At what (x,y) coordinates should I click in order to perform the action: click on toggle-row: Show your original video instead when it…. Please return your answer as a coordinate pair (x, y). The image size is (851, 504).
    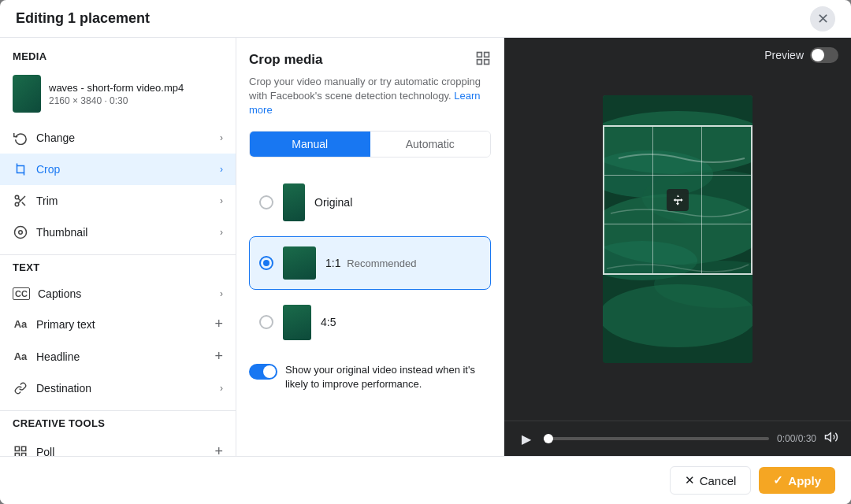
    Looking at the image, I should click on (370, 377).